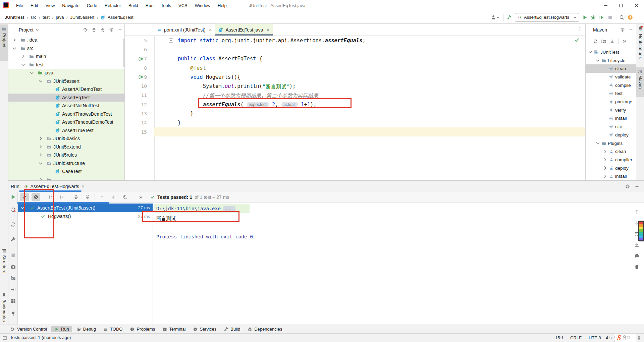 This screenshot has width=644, height=342. I want to click on scroll-end-icon, so click(637, 245).